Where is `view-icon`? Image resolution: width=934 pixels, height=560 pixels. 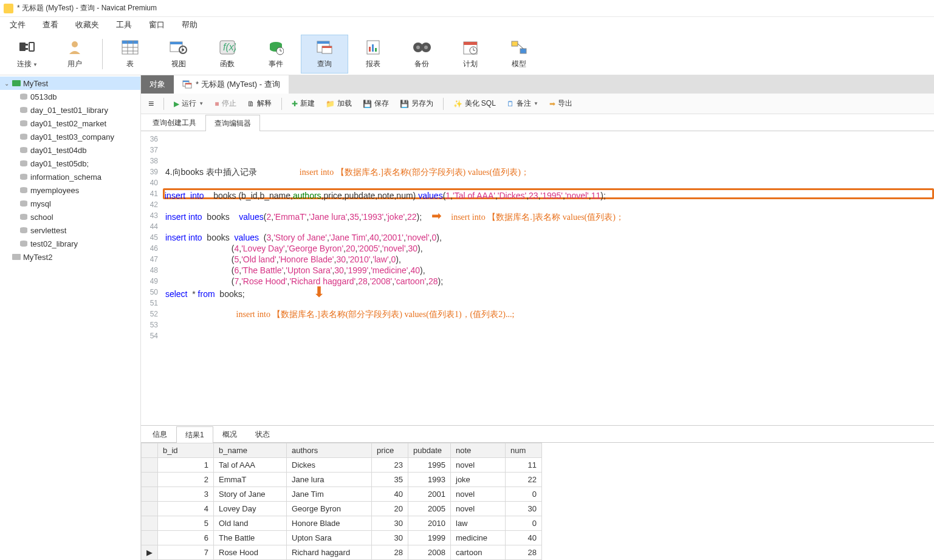
view-icon is located at coordinates (179, 47).